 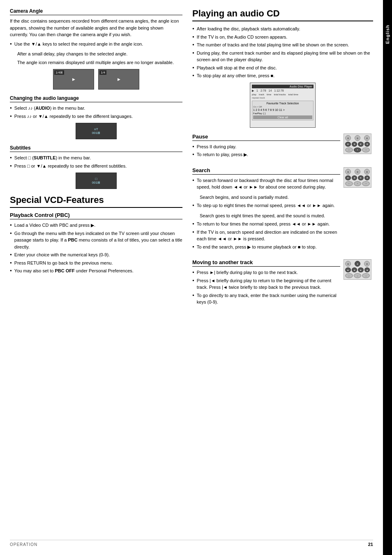 I want to click on mtrb-3: ○, so click(x=366, y=276).